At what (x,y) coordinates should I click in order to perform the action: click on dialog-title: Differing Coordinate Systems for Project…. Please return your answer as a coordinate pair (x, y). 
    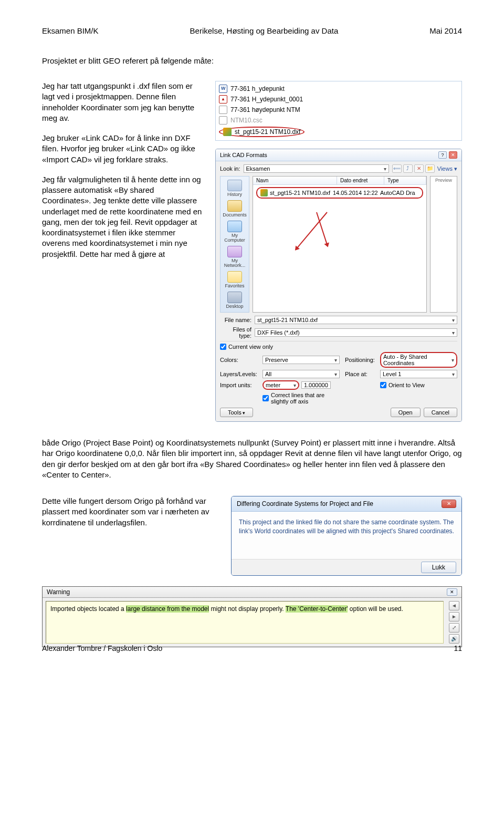
    Looking at the image, I should click on (305, 504).